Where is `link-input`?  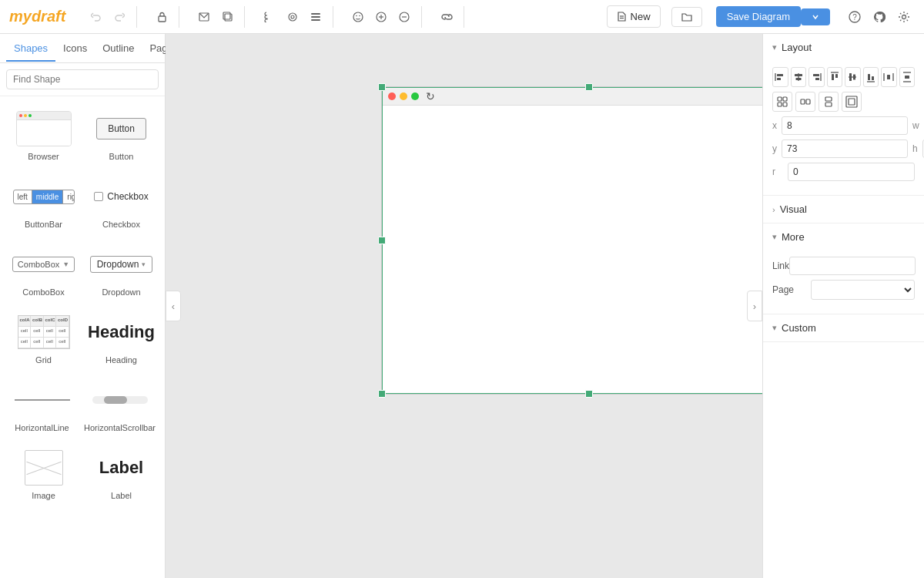
link-input is located at coordinates (852, 266).